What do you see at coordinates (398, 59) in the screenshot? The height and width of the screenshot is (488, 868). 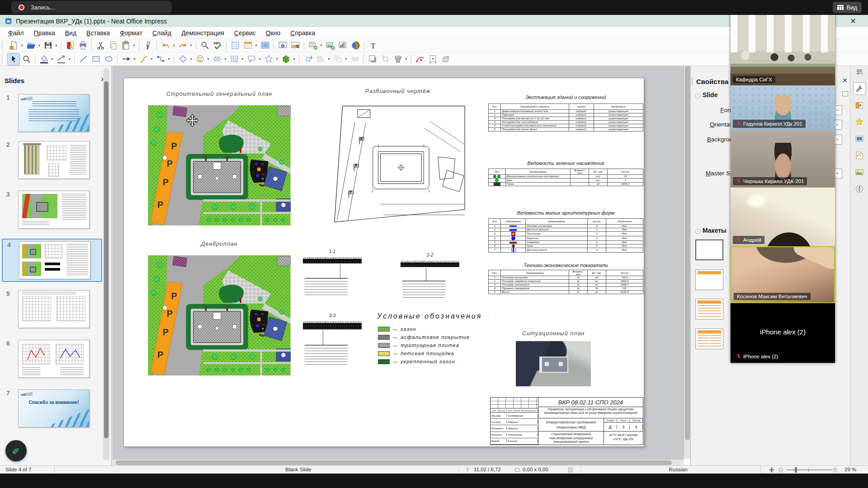 I see `filter-icon` at bounding box center [398, 59].